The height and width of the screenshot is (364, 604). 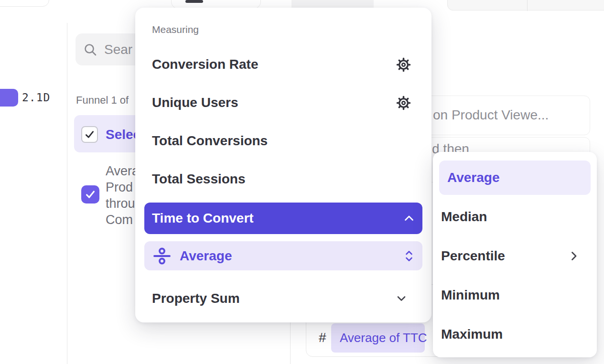 What do you see at coordinates (194, 1) in the screenshot?
I see `toolbar-icon` at bounding box center [194, 1].